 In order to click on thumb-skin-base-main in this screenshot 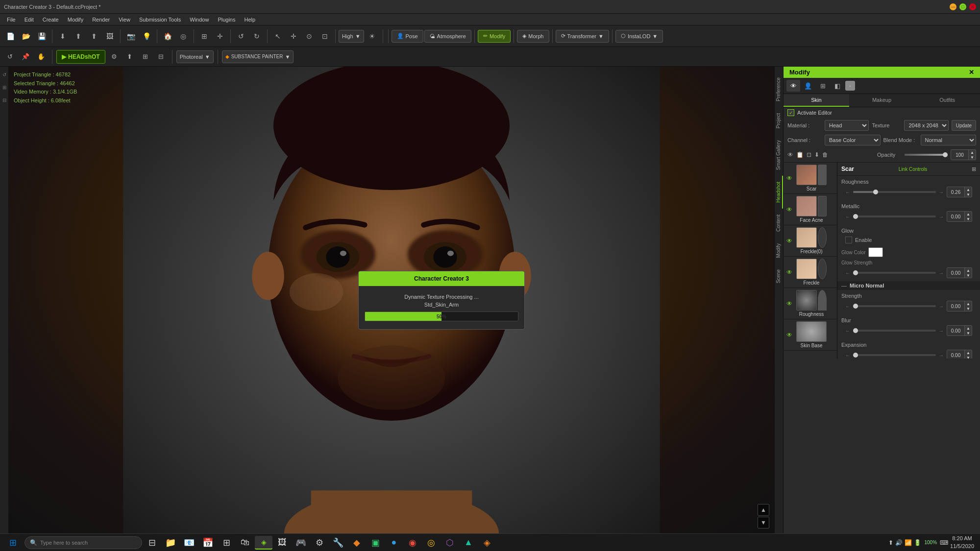, I will do `click(811, 332)`.